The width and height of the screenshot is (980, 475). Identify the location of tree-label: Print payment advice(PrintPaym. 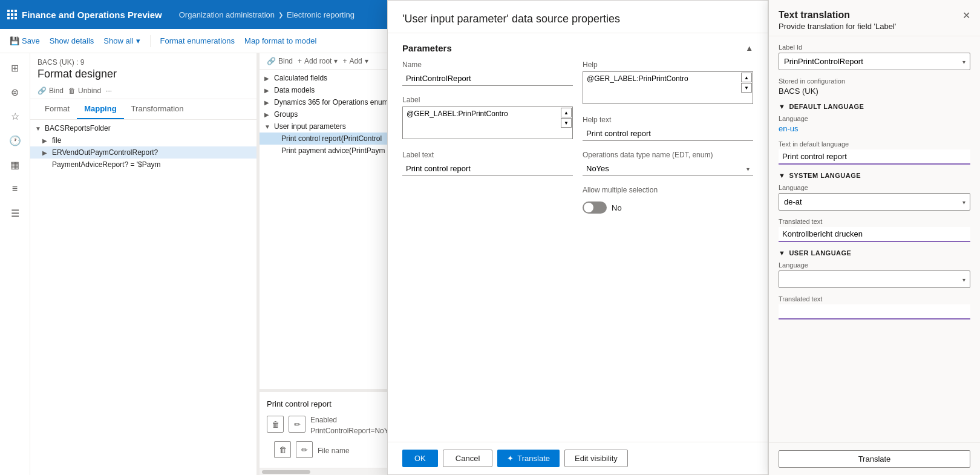
(333, 151).